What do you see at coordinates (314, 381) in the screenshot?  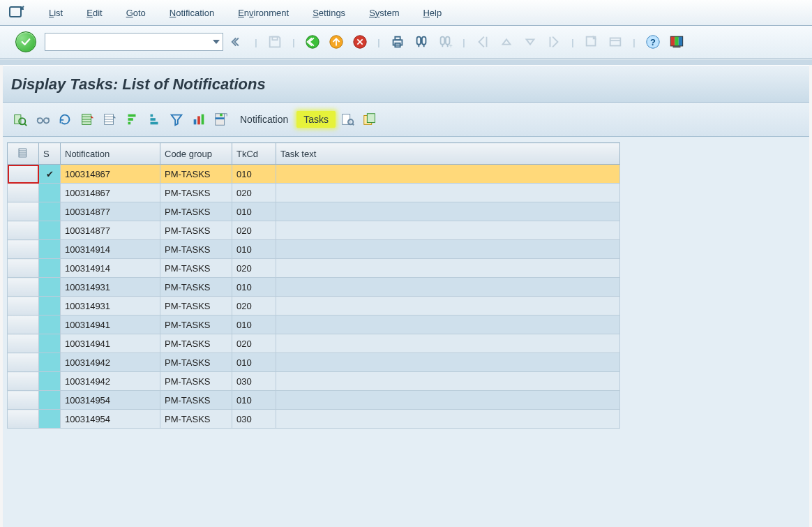 I see `table-row: 100314942PM-TASKS030` at bounding box center [314, 381].